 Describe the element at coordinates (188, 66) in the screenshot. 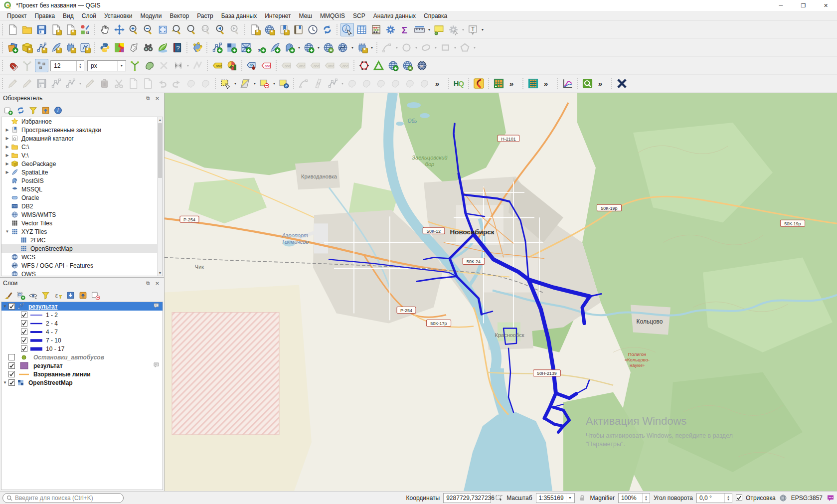

I see `self-snapping-dropdown: ▼` at that location.